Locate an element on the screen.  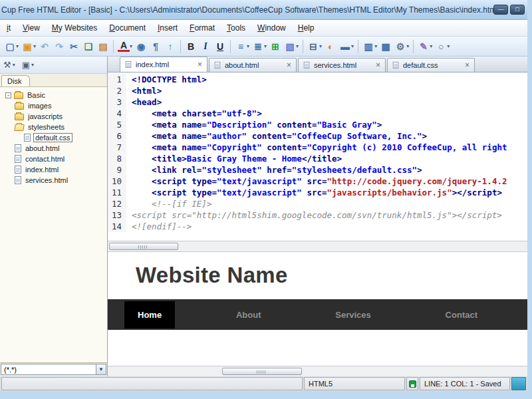
themes-paint-icon: ✎ is located at coordinates (424, 47).